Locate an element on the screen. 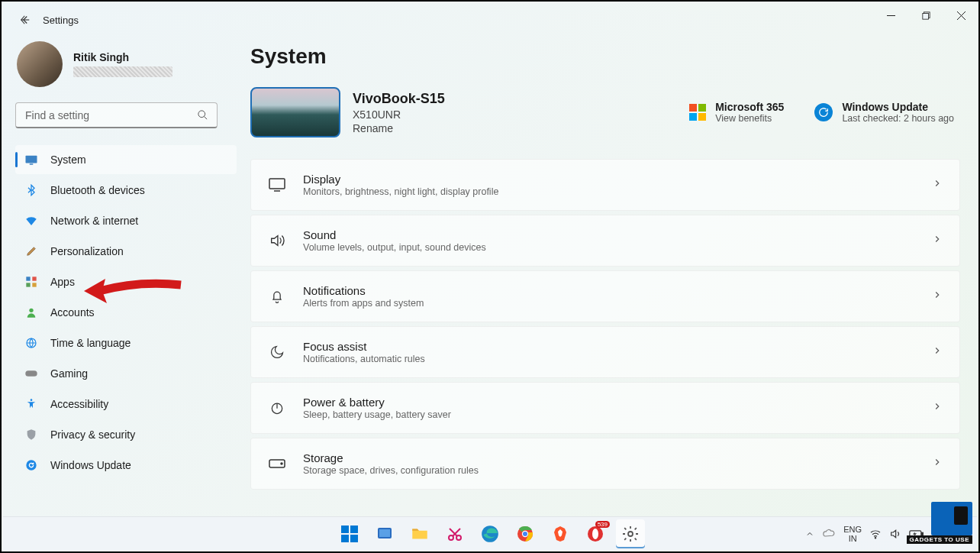 The image size is (980, 553). sidebar-nav: SystemBluetooth & devicesNetwork & inter… is located at coordinates (126, 312).